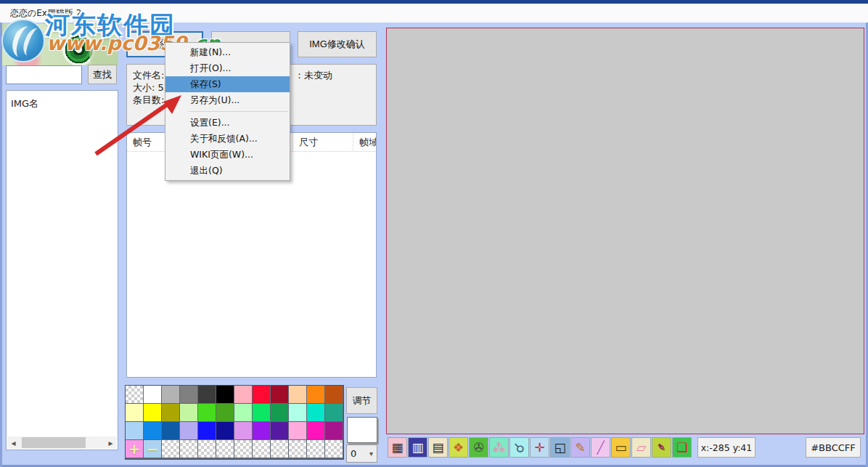 The image size is (868, 467). I want to click on img-name-list: IMG名 ◂ ▸, so click(62, 270).